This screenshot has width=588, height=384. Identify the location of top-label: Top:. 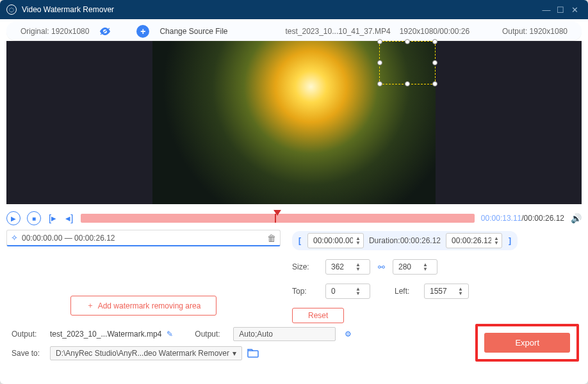
(305, 291).